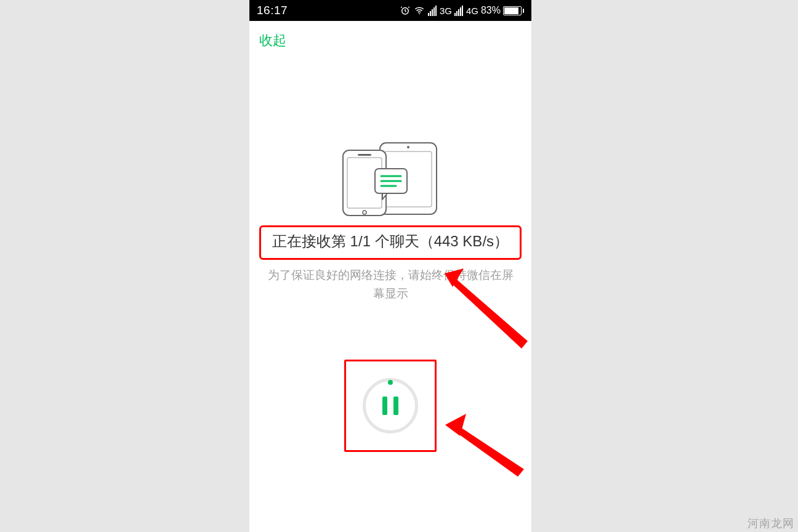 The image size is (798, 532). I want to click on battery-percent: 83%, so click(491, 10).